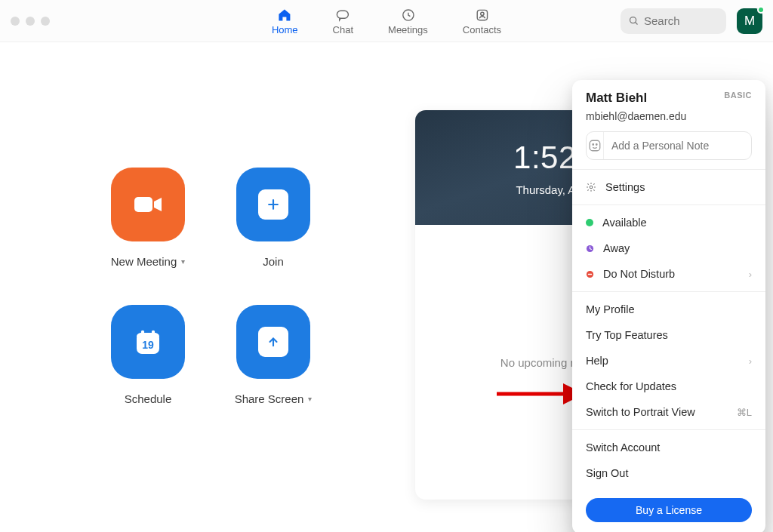  I want to click on menu-help: Help ›, so click(669, 361).